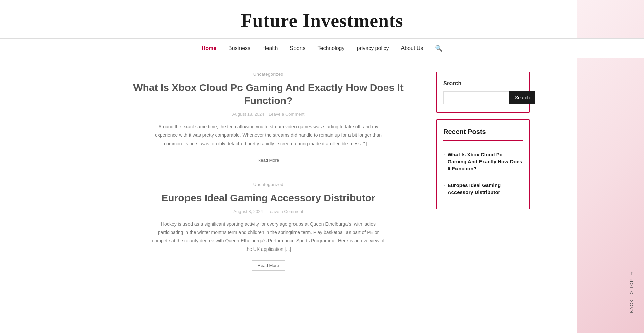  What do you see at coordinates (632, 291) in the screenshot?
I see `back-to-top: ↑ Back To Top` at bounding box center [632, 291].